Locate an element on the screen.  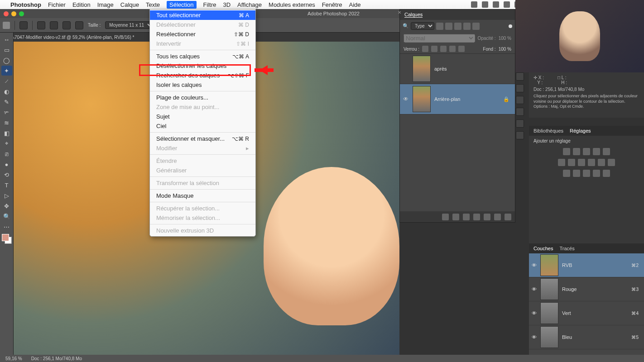
menu-texte: Texte is located at coordinates (153, 5).